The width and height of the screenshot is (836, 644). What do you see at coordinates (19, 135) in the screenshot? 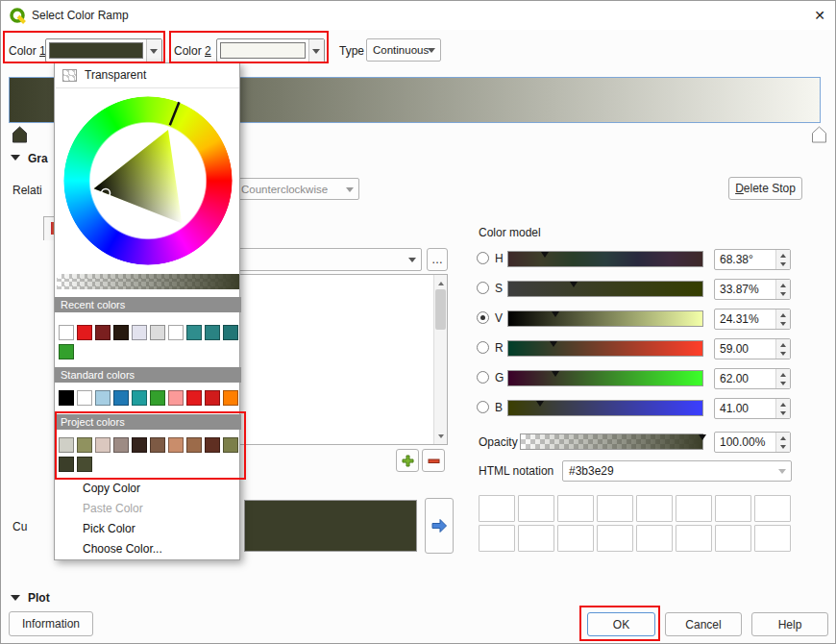
I see `gradient-stop-marker-left` at bounding box center [19, 135].